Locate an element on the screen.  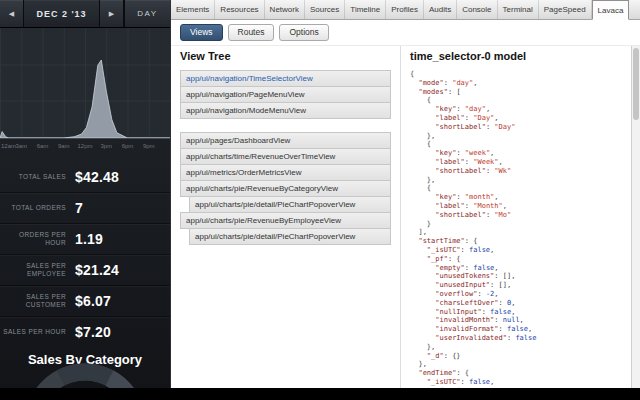
subtab-options: Options is located at coordinates (304, 33).